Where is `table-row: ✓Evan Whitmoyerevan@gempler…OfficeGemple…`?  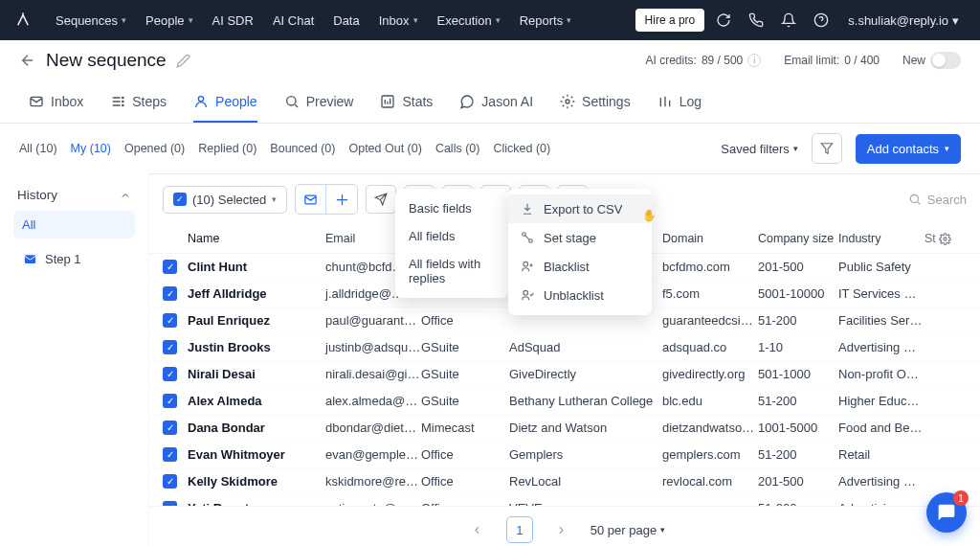 table-row: ✓Evan Whitmoyerevan@gempler…OfficeGemple… is located at coordinates (565, 455).